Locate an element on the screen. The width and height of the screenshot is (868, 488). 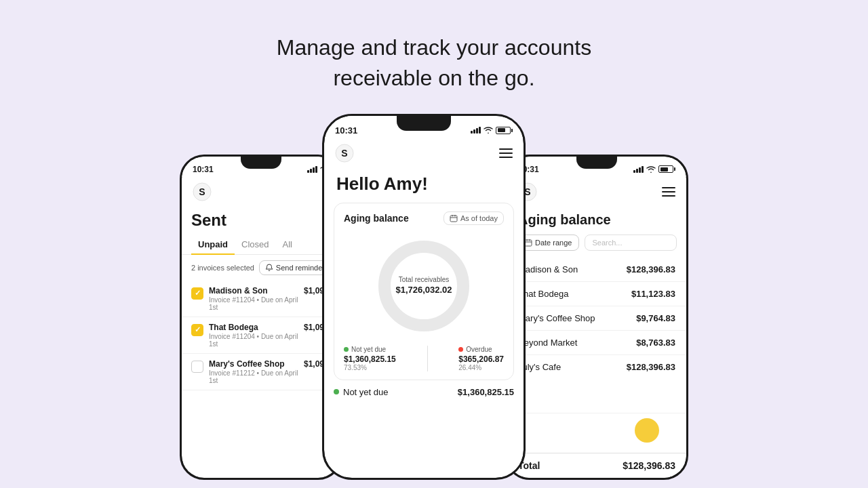
client-amount-2: $9,764.83 is located at coordinates (656, 319).